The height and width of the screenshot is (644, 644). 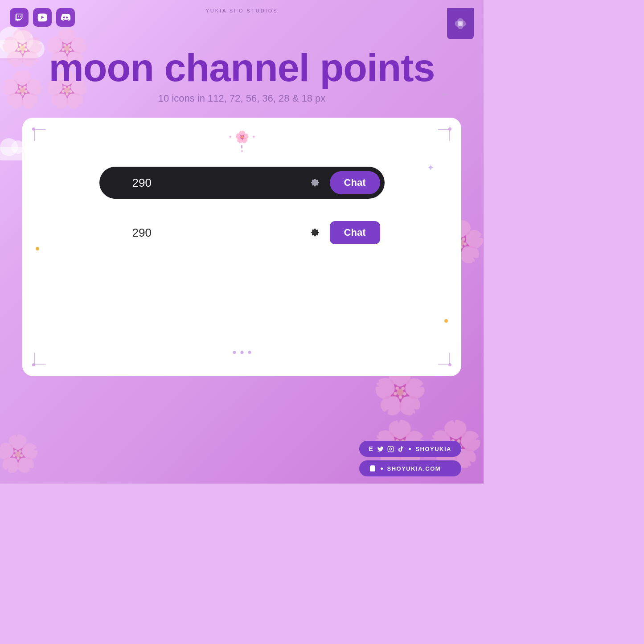 I want to click on top-right-badge, so click(x=460, y=24).